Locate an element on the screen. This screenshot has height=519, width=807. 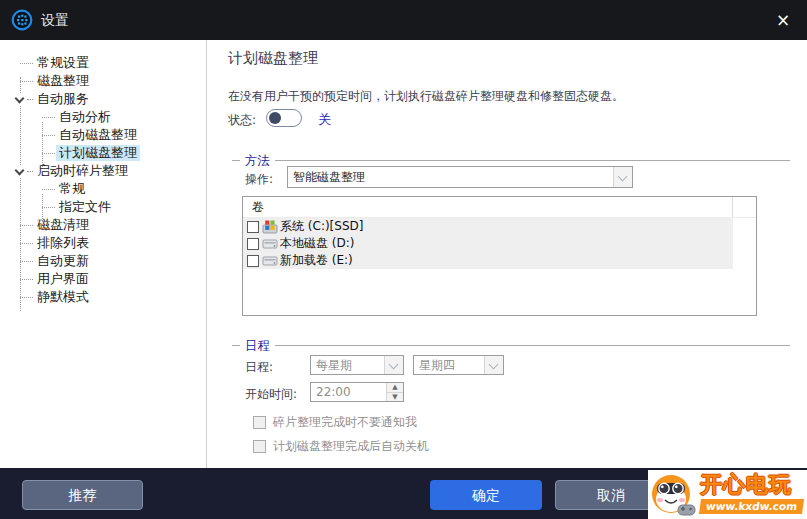
watermark-url: www.kxdw.com is located at coordinates (752, 506).